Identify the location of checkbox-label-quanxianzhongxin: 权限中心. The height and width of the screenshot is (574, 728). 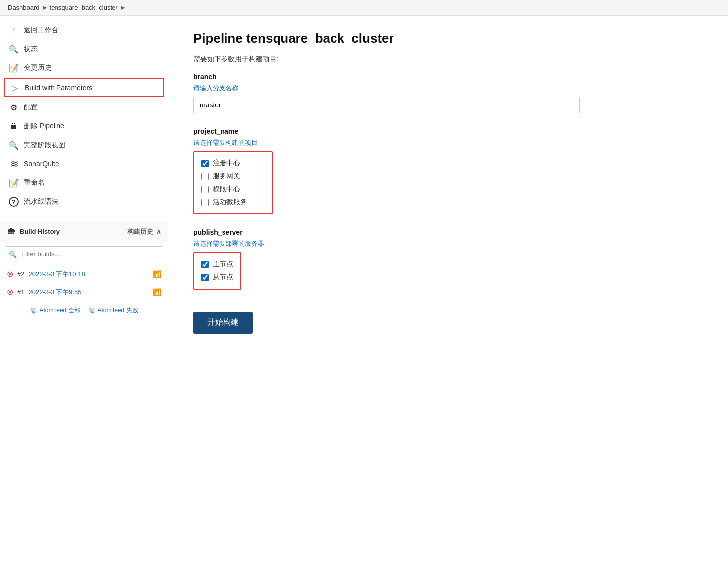
(226, 189).